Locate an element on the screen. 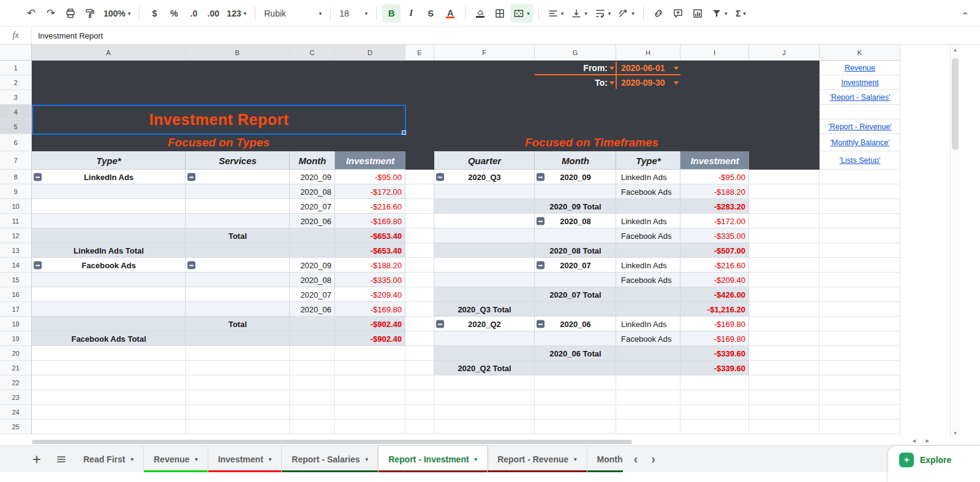 The image size is (980, 482). row-header-2: 2 is located at coordinates (16, 83).